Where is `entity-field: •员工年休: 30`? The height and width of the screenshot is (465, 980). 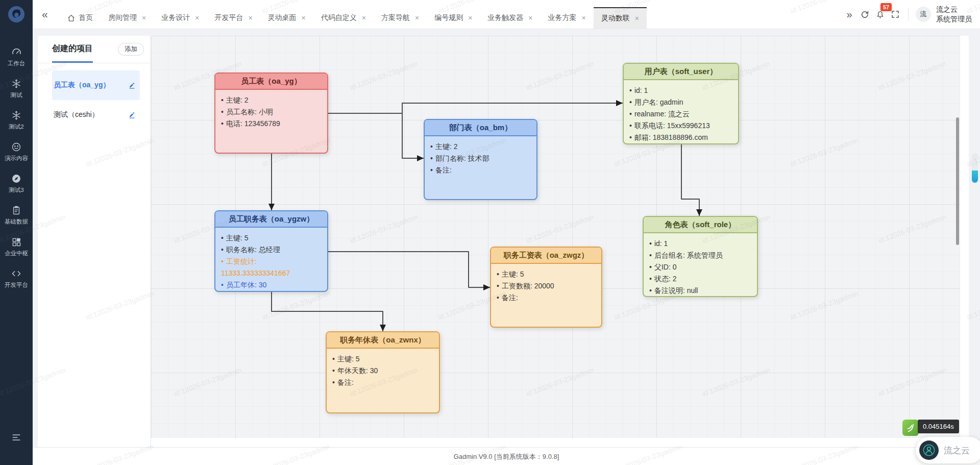 entity-field: •员工年休: 30 is located at coordinates (272, 285).